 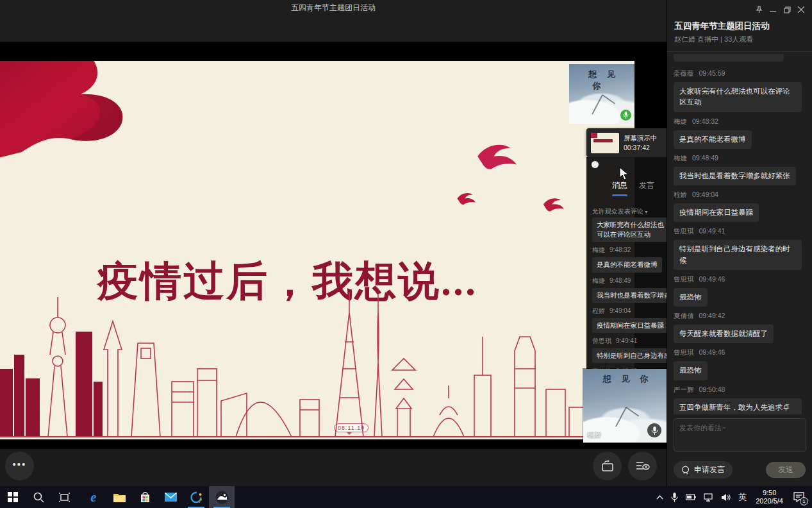 I want to click on share-duration: 00:37:42, so click(x=641, y=148).